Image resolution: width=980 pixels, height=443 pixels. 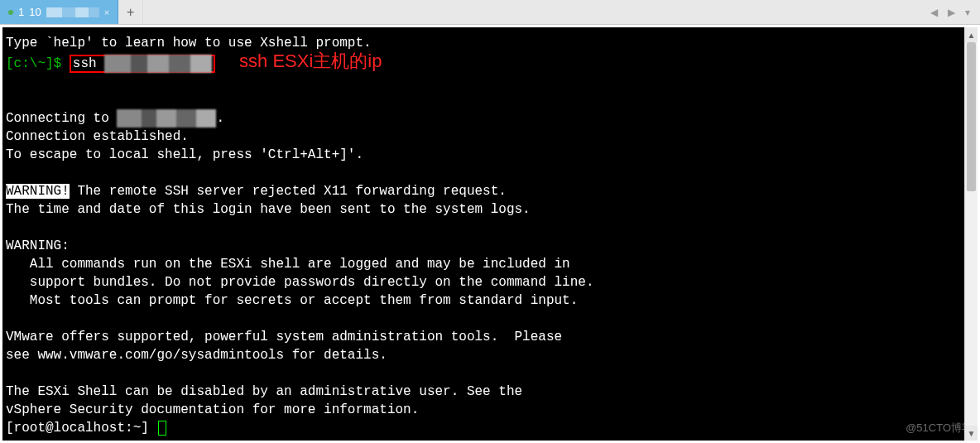 What do you see at coordinates (60, 12) in the screenshot?
I see `session-tab: 1 10 ×` at bounding box center [60, 12].